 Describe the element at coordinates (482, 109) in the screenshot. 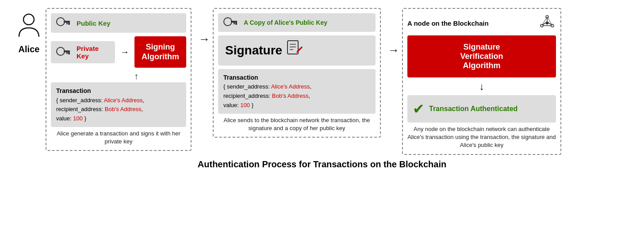

I see `authenticated-box: ✔ Transaction Authenticated` at that location.